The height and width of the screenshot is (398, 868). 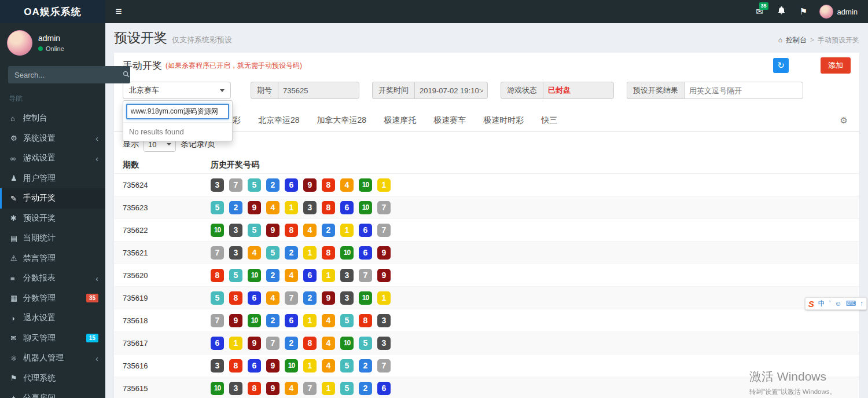 What do you see at coordinates (177, 90) in the screenshot?
I see `game-select: 北京赛车` at bounding box center [177, 90].